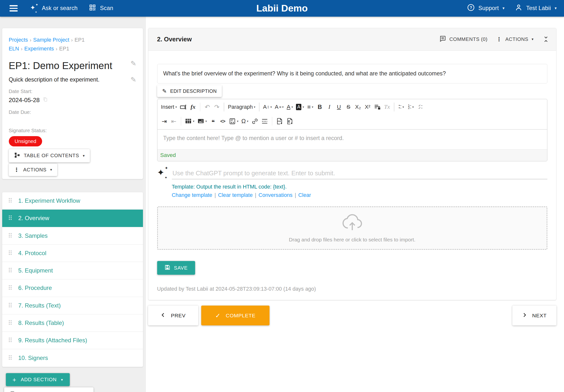 Image resolution: width=564 pixels, height=392 pixels. I want to click on section-item-6: ⠿ 6. Procedure, so click(73, 288).